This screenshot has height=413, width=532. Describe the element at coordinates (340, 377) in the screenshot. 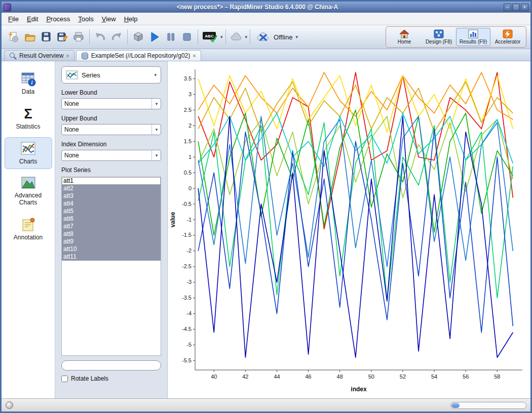

I see `svg-text: 48` at that location.